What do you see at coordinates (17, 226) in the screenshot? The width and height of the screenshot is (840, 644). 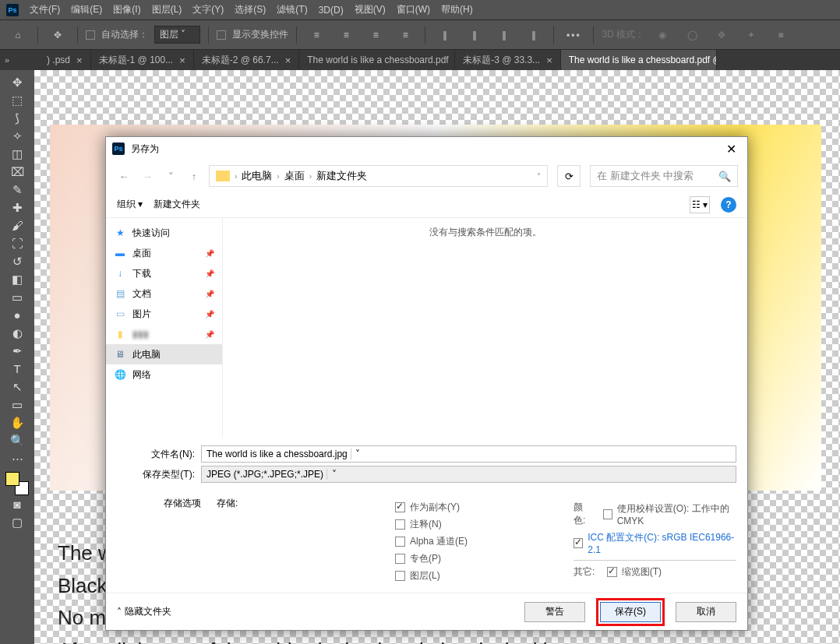 I see `brush-tool-icon: 🖌` at bounding box center [17, 226].